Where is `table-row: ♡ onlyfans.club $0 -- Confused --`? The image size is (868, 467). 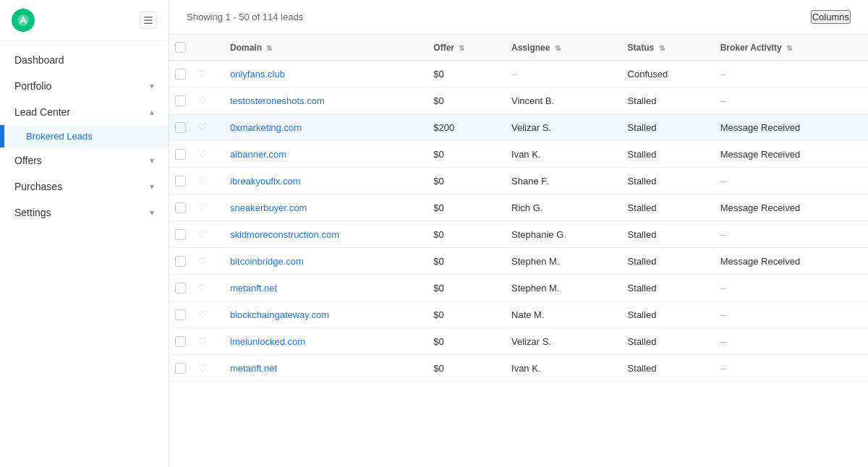
table-row: ♡ onlyfans.club $0 -- Confused -- is located at coordinates (519, 74).